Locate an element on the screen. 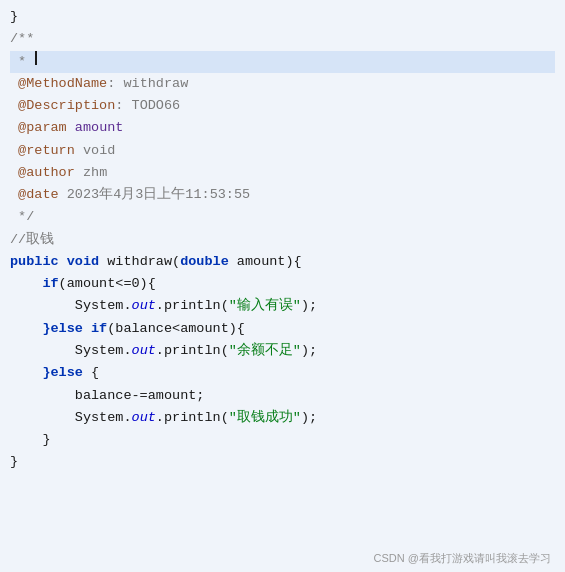 This screenshot has height=572, width=565. line-println2: System.out.println("余额不足"); is located at coordinates (282, 351).